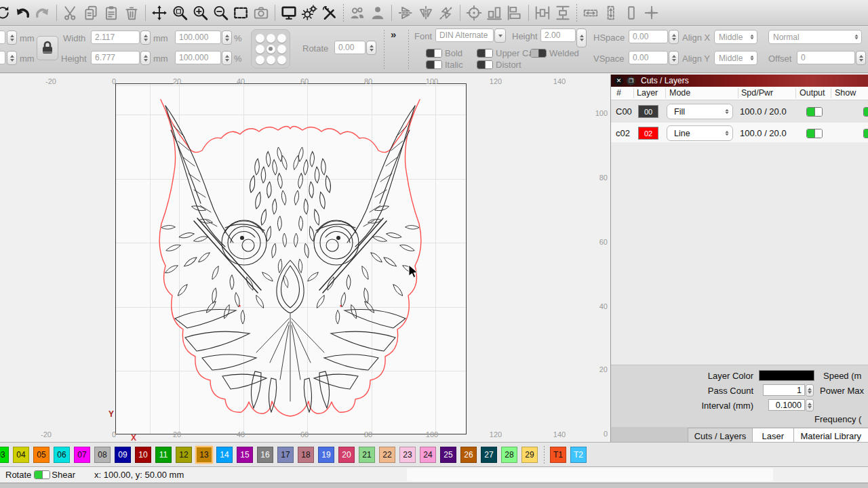  I want to click on tools-icon, so click(330, 13).